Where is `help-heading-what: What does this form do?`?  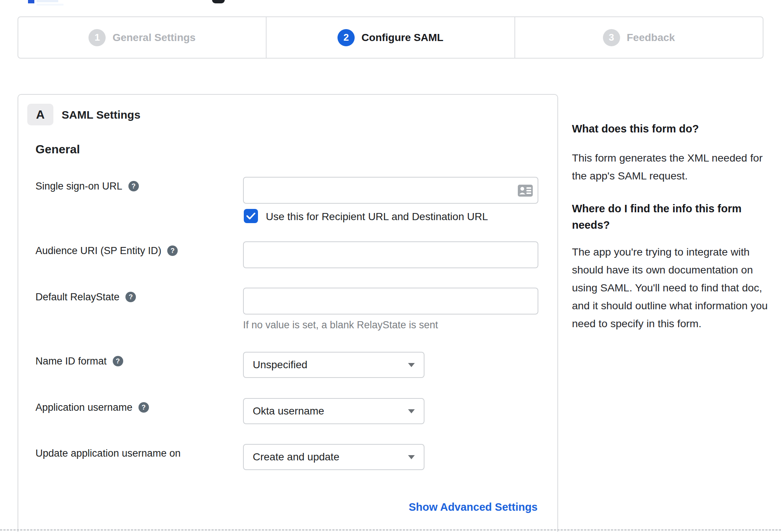
help-heading-what: What does this form do? is located at coordinates (674, 129).